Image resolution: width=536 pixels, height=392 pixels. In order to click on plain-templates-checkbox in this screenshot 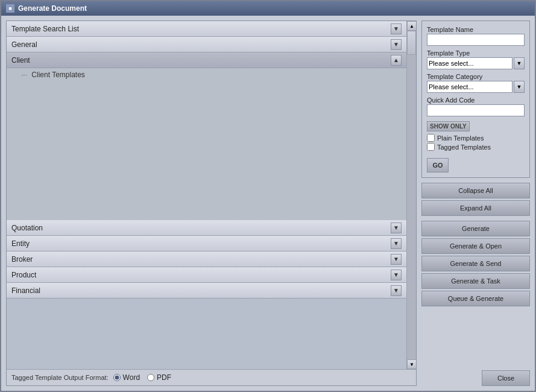, I will do `click(430, 138)`.